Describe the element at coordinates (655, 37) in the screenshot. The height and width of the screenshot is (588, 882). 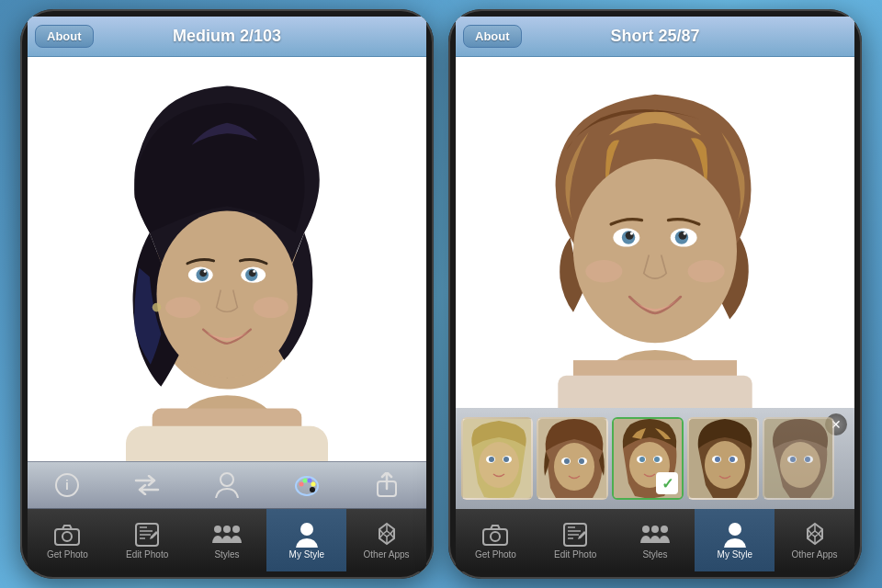
I see `nav-bar-right: About Short 25/87` at that location.